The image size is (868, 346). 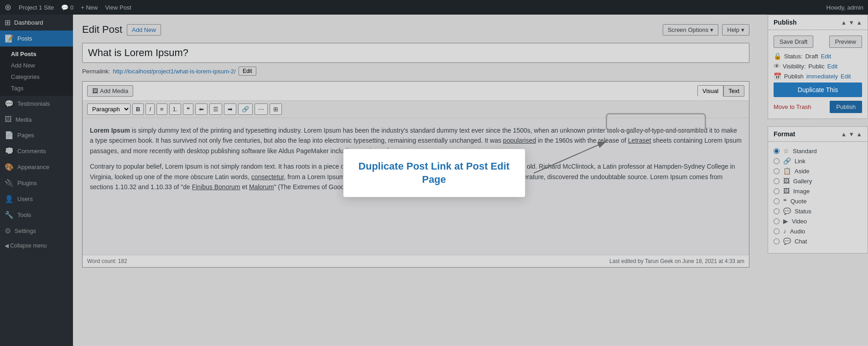 I want to click on comments-icon: 💬 0, so click(x=68, y=7).